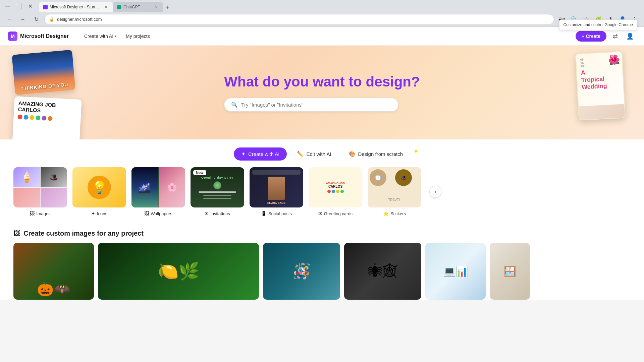 Image resolution: width=644 pixels, height=362 pixels. I want to click on tab-edit-with-ai: ✏️ Edit with AI, so click(314, 154).